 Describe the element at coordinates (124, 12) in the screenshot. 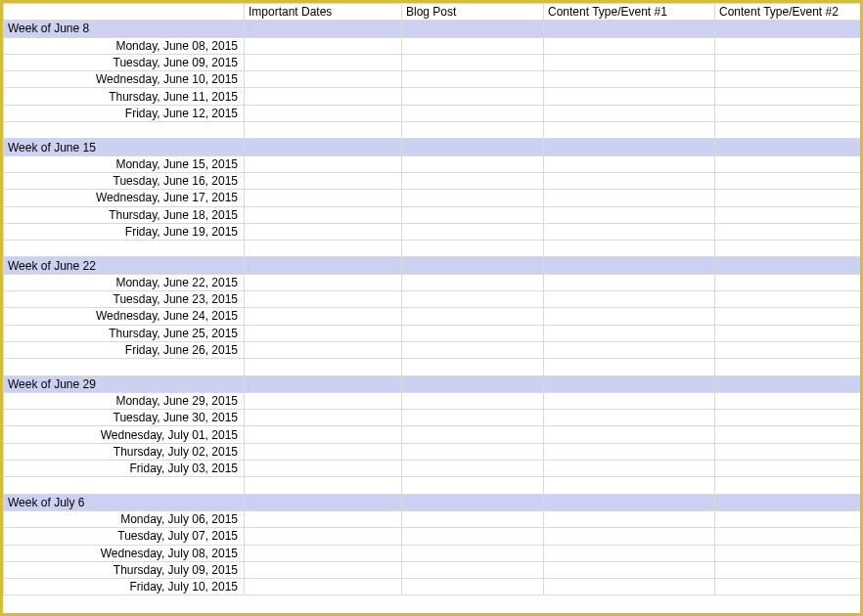

I see `header-date` at that location.